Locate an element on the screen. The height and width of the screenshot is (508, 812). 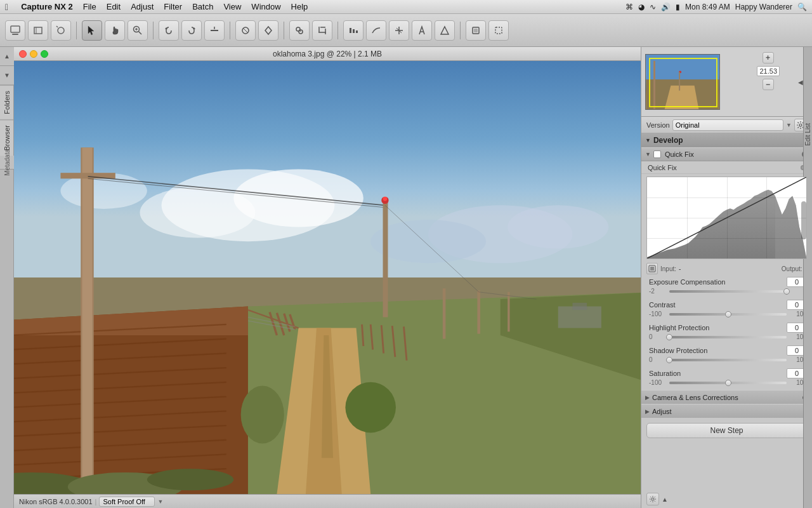
shadow-track is located at coordinates (728, 360).